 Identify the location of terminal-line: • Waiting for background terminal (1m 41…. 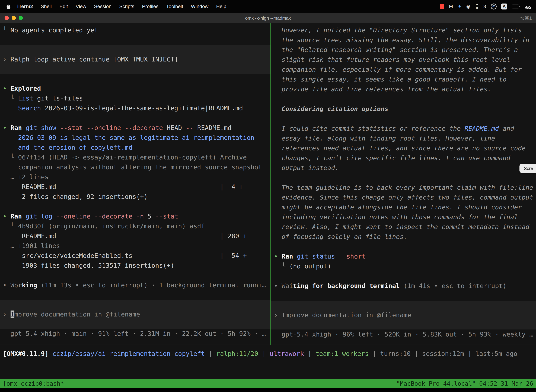
(403, 286).